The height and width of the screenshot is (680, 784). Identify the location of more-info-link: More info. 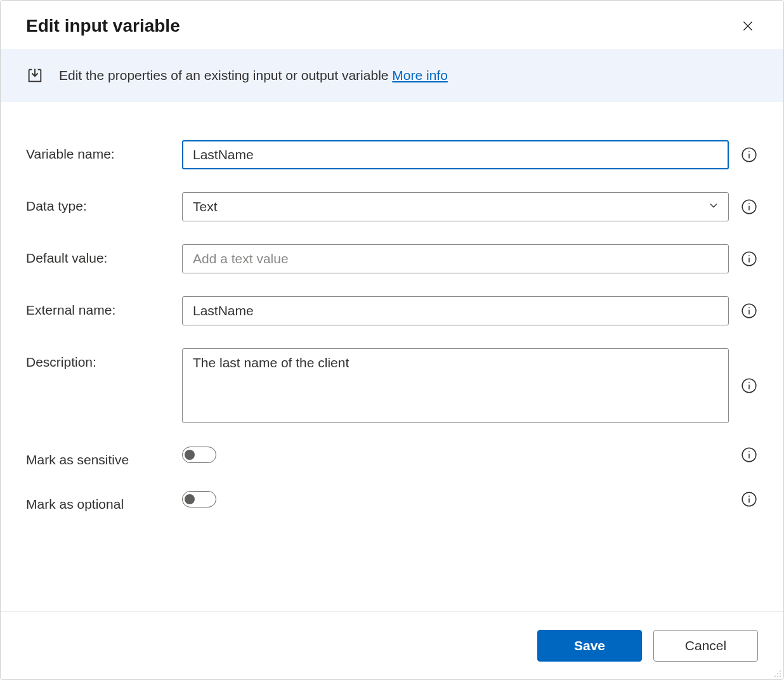
(420, 75).